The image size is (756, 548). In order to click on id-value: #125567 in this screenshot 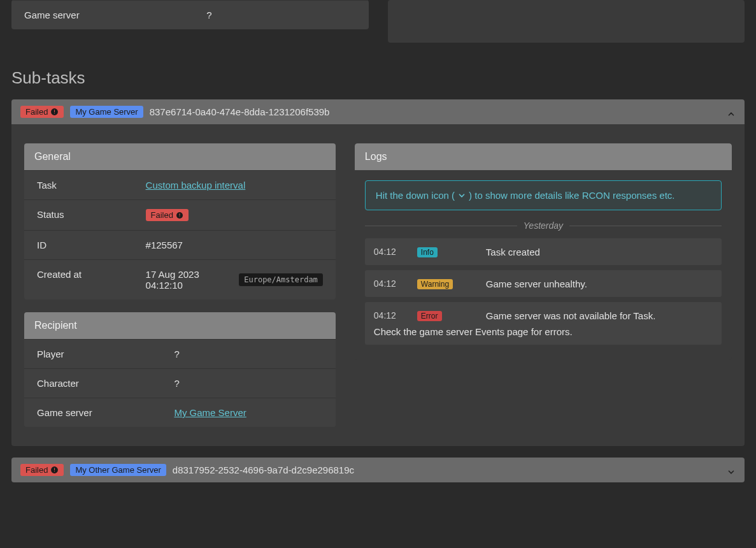, I will do `click(234, 245)`.